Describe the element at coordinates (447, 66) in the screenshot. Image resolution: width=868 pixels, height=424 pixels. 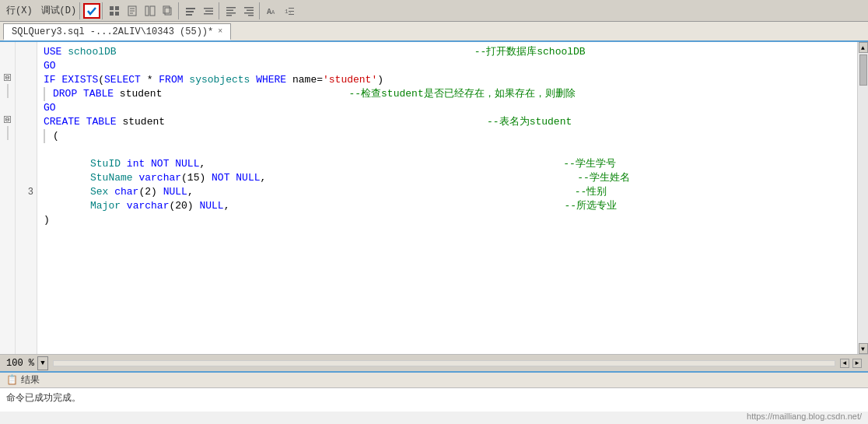
I see `code-line-2: GO` at that location.